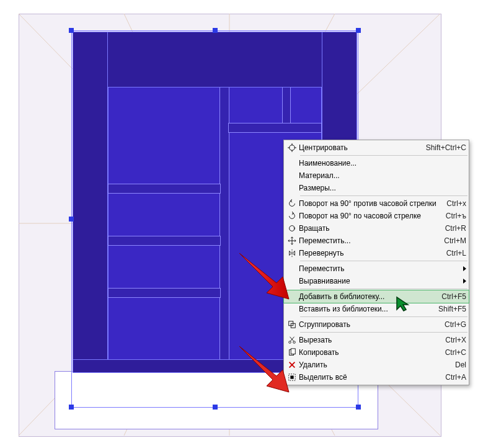 The image size is (496, 448). Describe the element at coordinates (292, 216) in the screenshot. I see `rotate-cw-icon` at that location.